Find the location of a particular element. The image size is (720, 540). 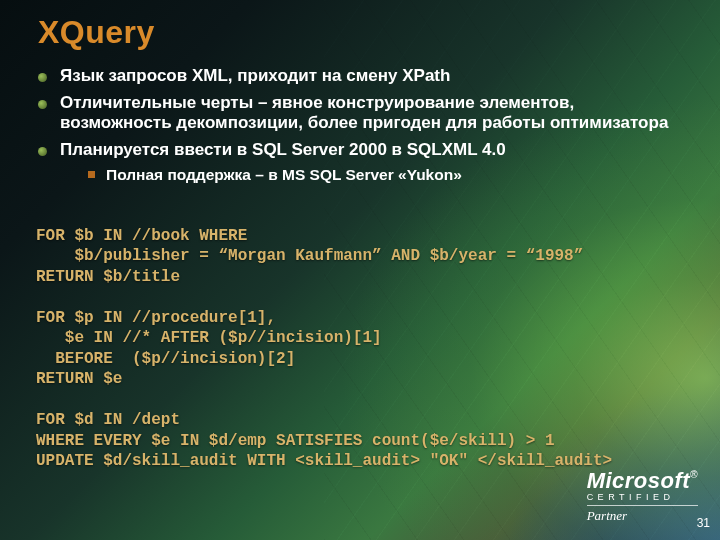

slide-title: XQuery is located at coordinates (96, 32).